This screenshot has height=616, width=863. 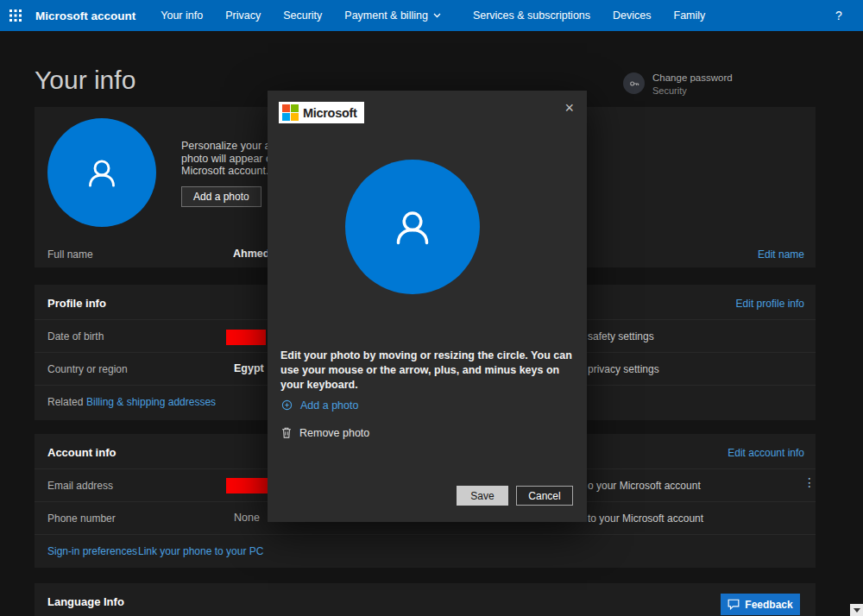 I want to click on add-a-photo-button: Add a photo, so click(x=221, y=197).